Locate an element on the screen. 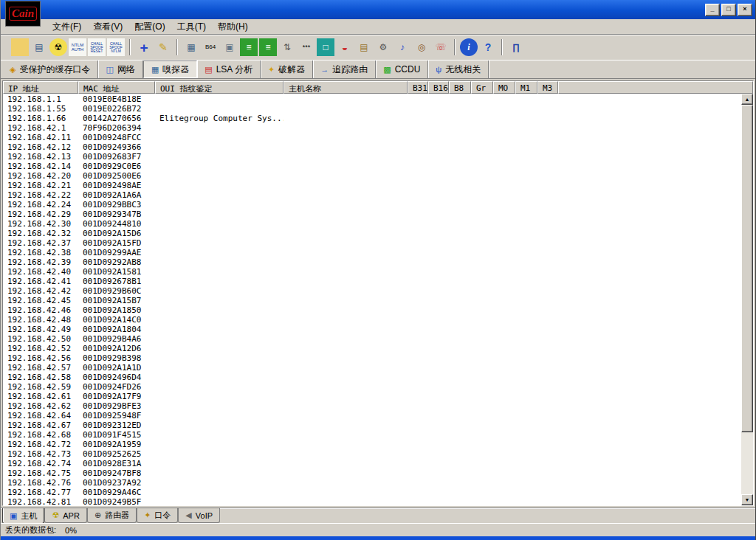  table-row: 192.168.42.30 001D09244810 is located at coordinates (378, 224).